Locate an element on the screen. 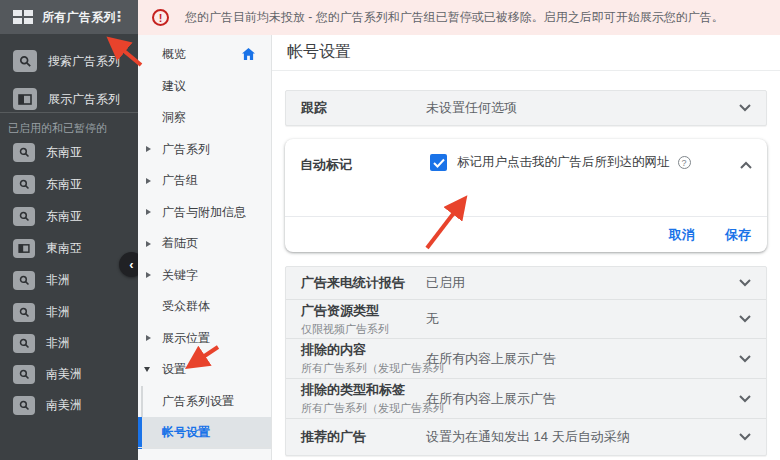 The image size is (780, 460). auto-tagging-row: 自动标记 标记用户点击我的广告后所到达的网址 ? is located at coordinates (526, 178).